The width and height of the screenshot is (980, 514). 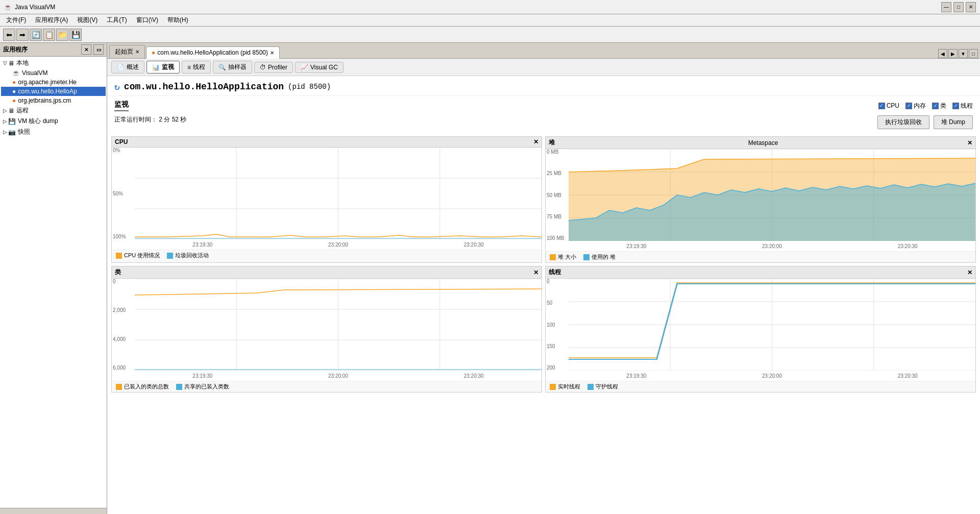 I want to click on tab-start: 起始页 ✕, so click(x=127, y=52).